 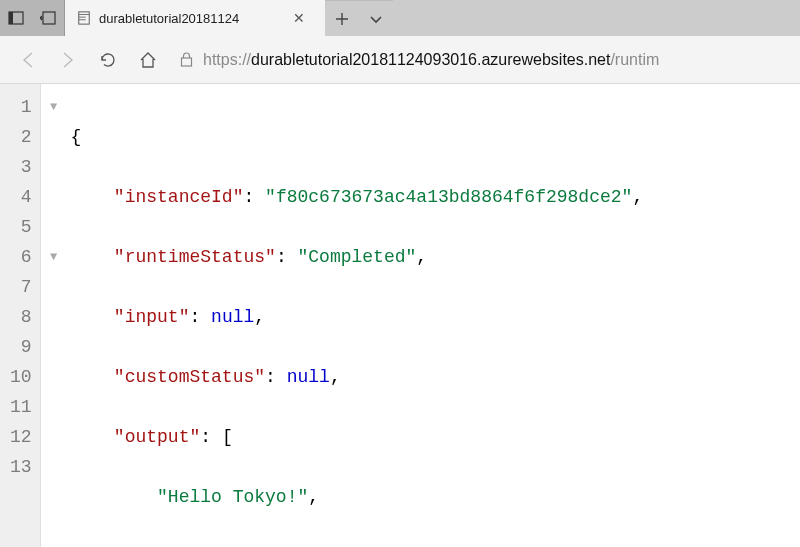 I want to click on set-aside-tabs-icon, so click(x=48, y=18).